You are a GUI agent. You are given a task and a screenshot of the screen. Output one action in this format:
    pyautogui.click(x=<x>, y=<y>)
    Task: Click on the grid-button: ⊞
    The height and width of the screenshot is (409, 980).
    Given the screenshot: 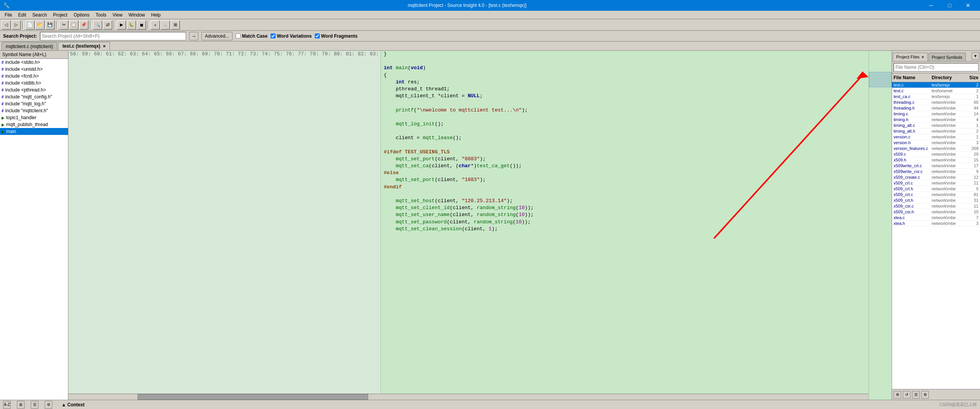 What is the action you would take?
    pyautogui.click(x=21, y=405)
    